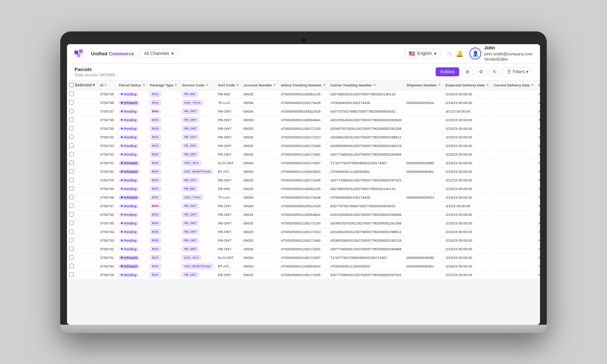 The image size is (607, 364). Describe the element at coordinates (303, 85) in the screenshot. I see `col-airtera: airtera Tracking Number ⇅` at that location.